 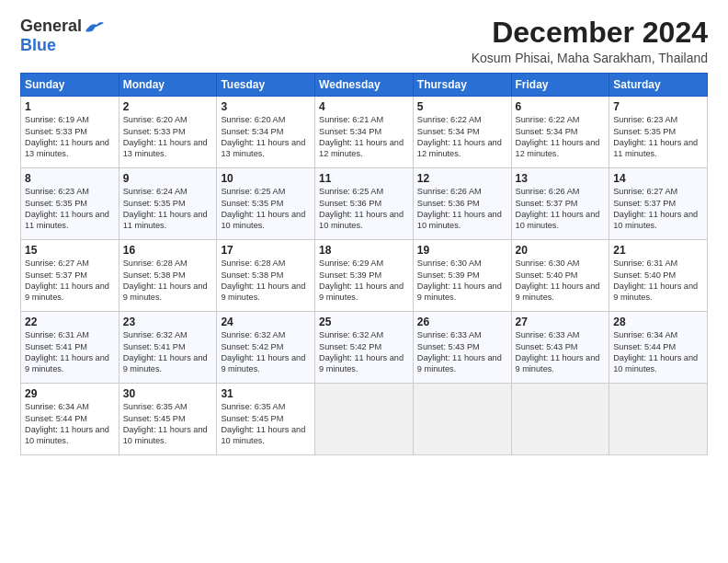 I want to click on day-number: 9, so click(x=168, y=178).